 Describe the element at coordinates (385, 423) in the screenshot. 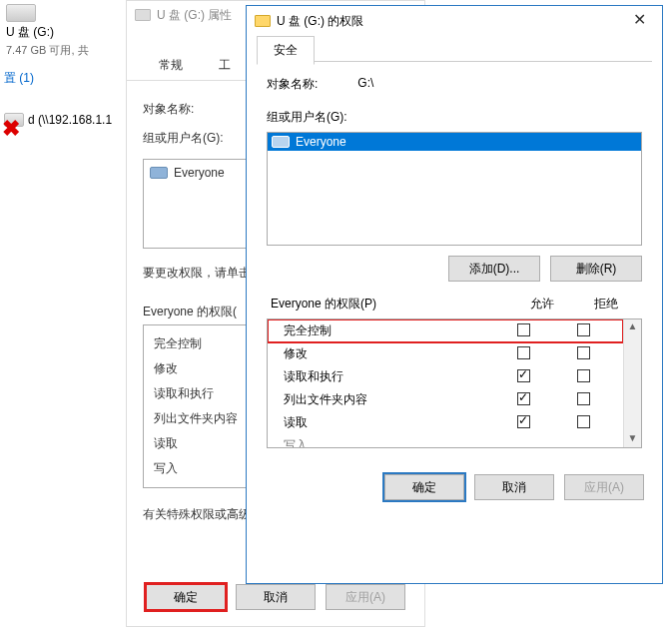

I see `perm-name: 读取` at that location.